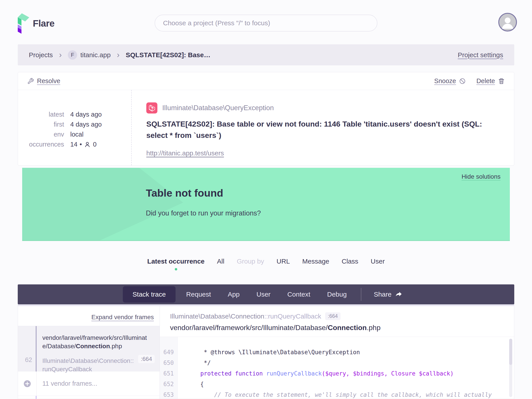  What do you see at coordinates (152, 108) in the screenshot?
I see `laravel-icon` at bounding box center [152, 108].